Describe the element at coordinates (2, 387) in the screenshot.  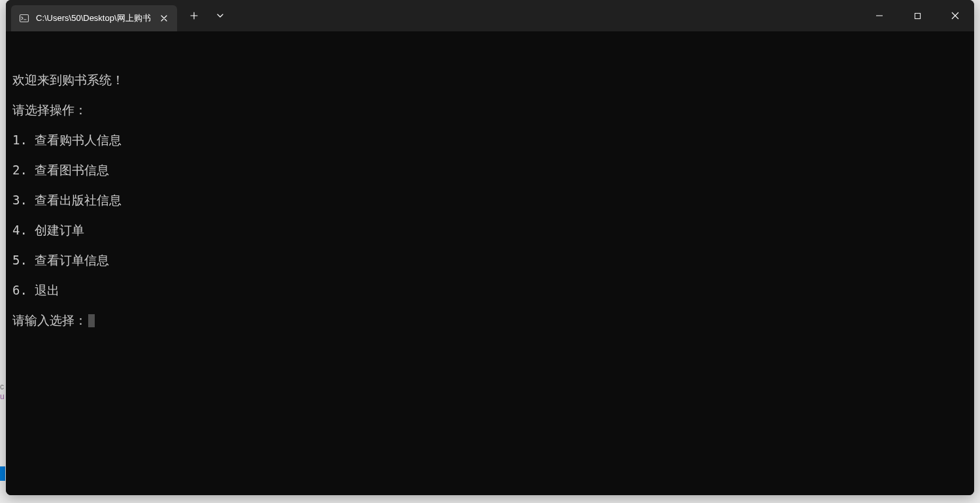
I see `background-text-c: c` at that location.